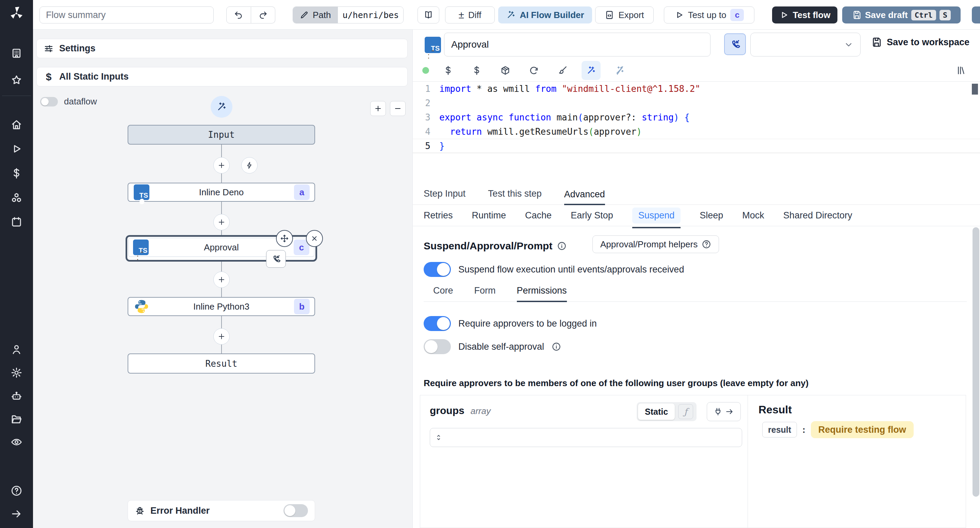  I want to click on zoom-in-button, so click(378, 109).